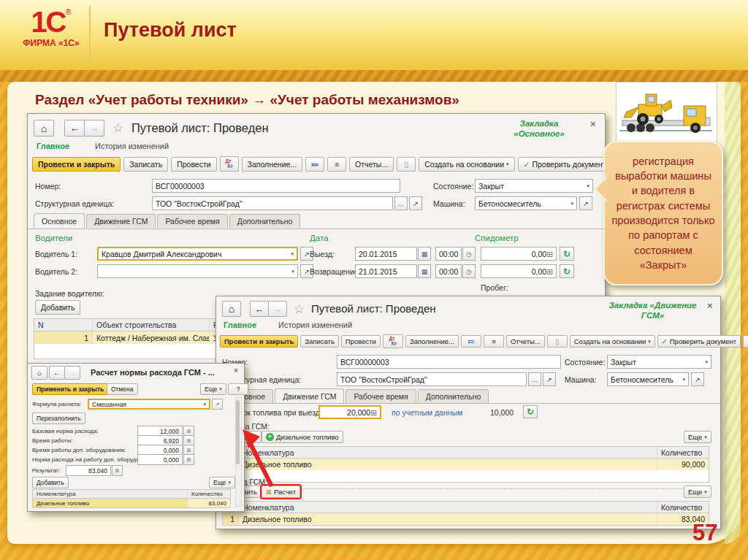 This screenshot has width=748, height=560. Describe the element at coordinates (519, 272) in the screenshot. I see `odometer-in-field: 0,00⊞` at that location.